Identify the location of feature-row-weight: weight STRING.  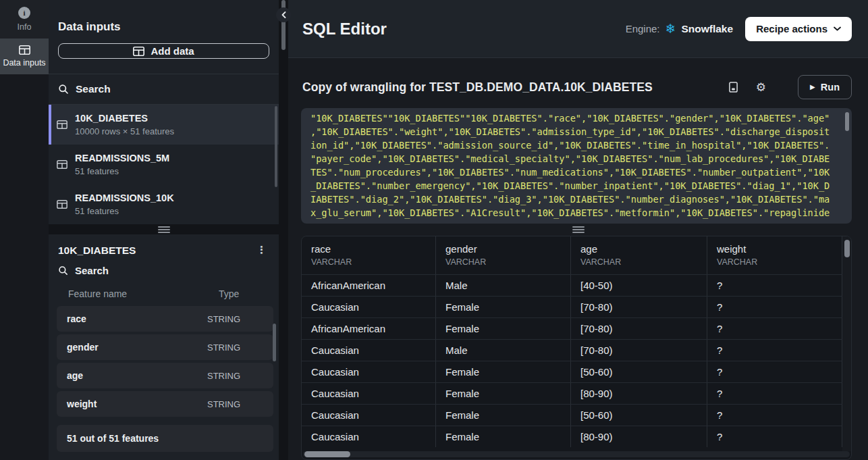
(165, 404).